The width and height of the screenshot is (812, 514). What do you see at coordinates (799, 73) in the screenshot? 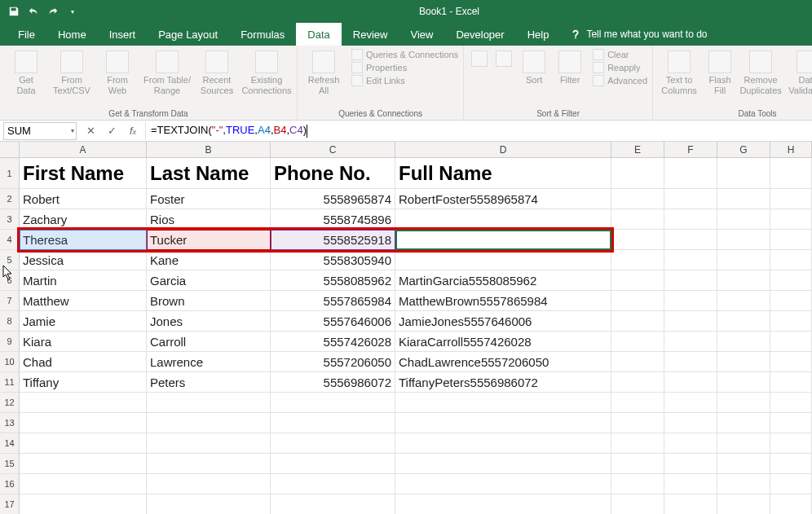
I see `data-validation-button: DataValidation` at bounding box center [799, 73].